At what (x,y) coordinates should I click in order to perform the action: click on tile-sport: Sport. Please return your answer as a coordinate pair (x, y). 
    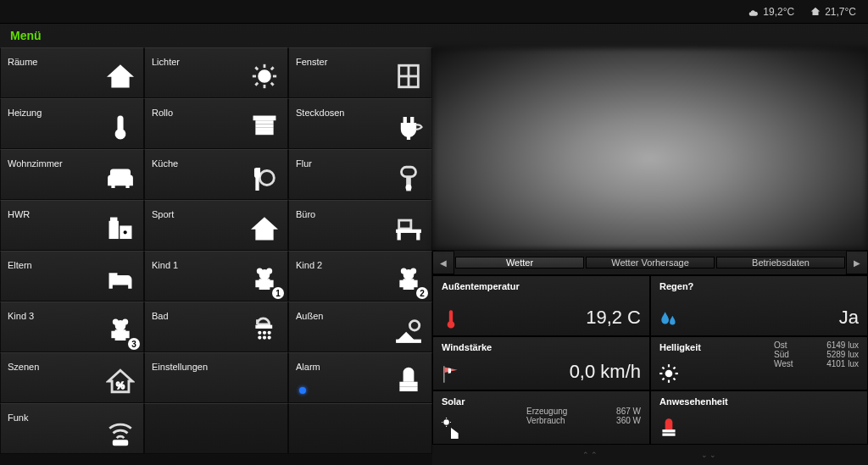
    Looking at the image, I should click on (216, 225).